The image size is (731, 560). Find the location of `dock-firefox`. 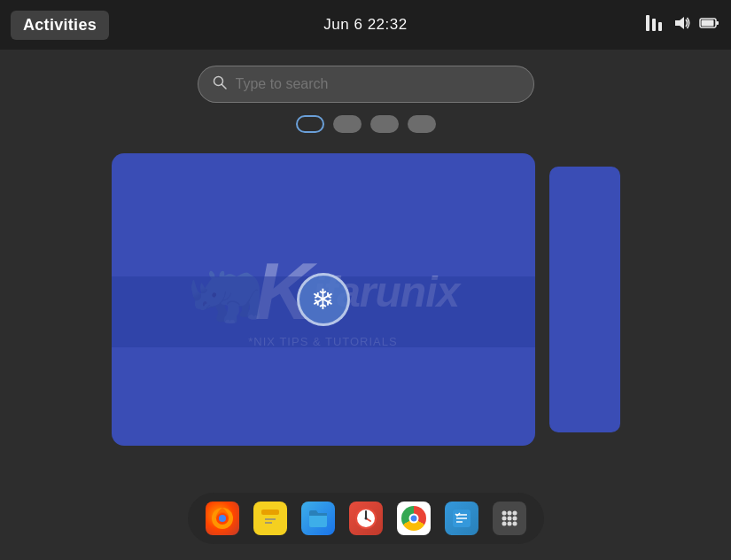

dock-firefox is located at coordinates (222, 518).